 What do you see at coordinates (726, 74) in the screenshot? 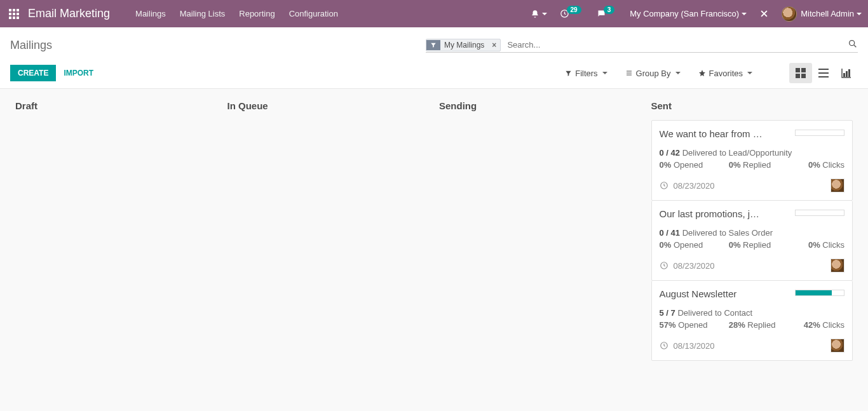
I see `favorites-dropdown: Favorites` at bounding box center [726, 74].